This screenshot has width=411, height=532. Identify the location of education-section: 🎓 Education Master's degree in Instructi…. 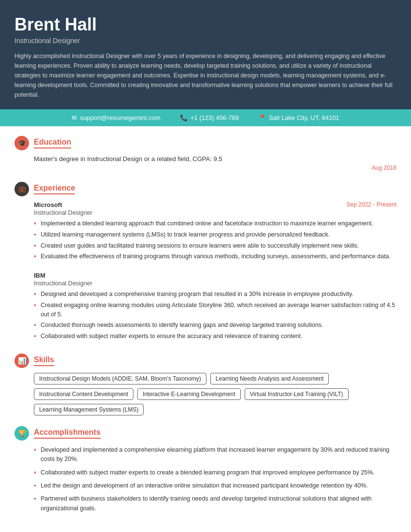
(206, 154).